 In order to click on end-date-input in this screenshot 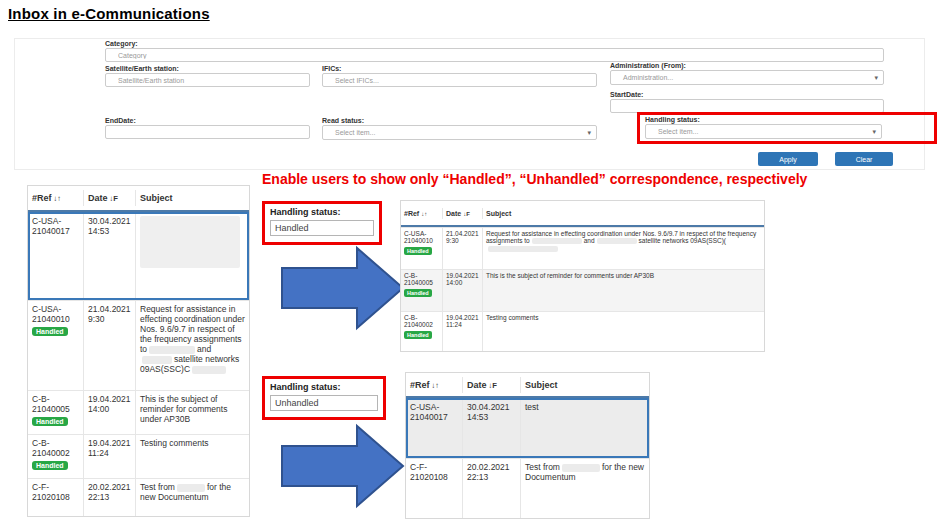, I will do `click(208, 132)`.